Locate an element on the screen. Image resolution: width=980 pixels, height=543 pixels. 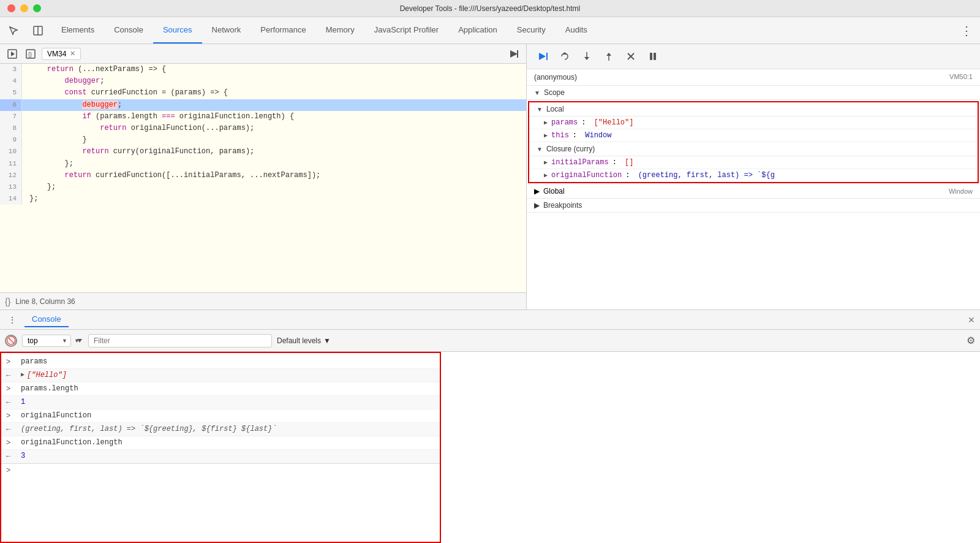
dropdown-arrow is located at coordinates (80, 341).